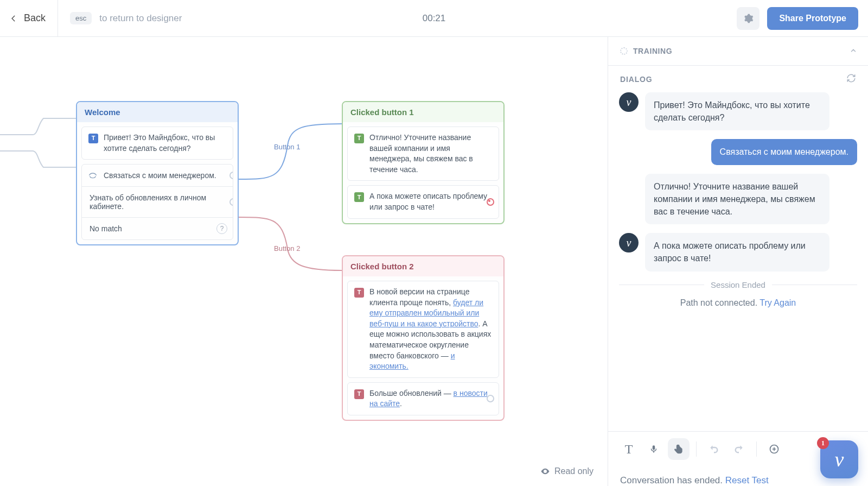 The image size is (868, 486). What do you see at coordinates (737, 252) in the screenshot?
I see `message-bubble: А пока можете описать проблему или запро…` at bounding box center [737, 252].